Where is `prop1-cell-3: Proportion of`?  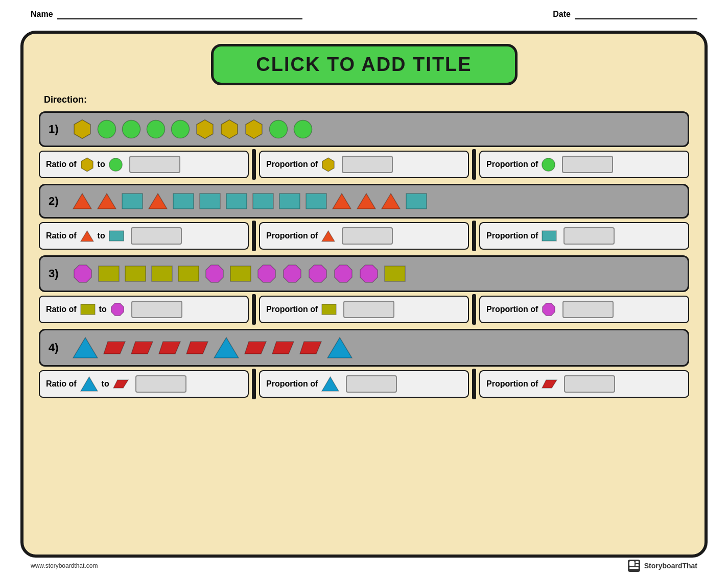
prop1-cell-3: Proportion of is located at coordinates (364, 309).